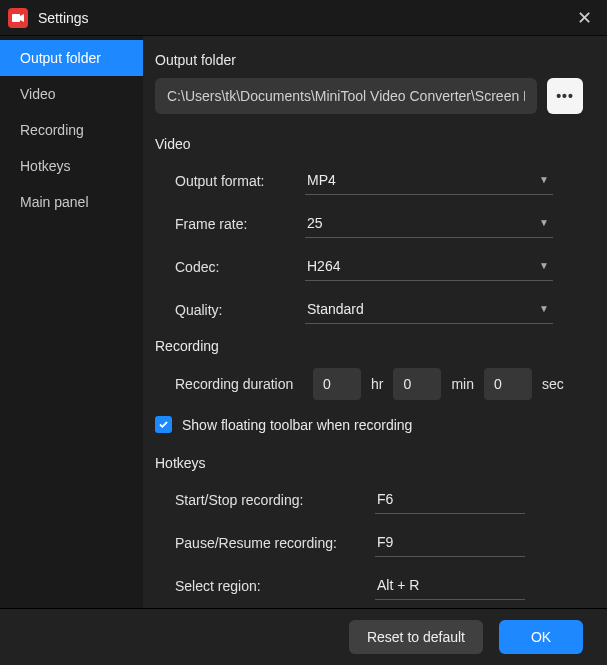 This screenshot has width=607, height=665. I want to click on pause-resume-label: Pause/Resume recording:, so click(275, 543).